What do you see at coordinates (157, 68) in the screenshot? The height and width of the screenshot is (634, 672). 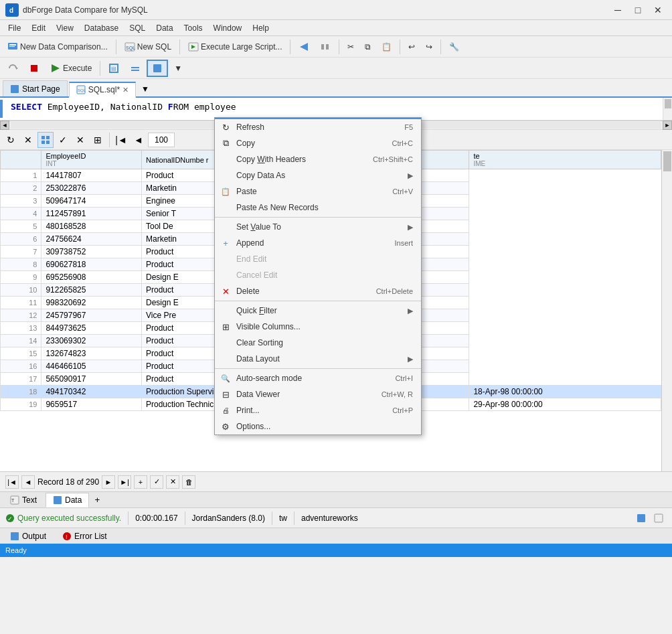 I see `toolbar-btn-selected` at bounding box center [157, 68].